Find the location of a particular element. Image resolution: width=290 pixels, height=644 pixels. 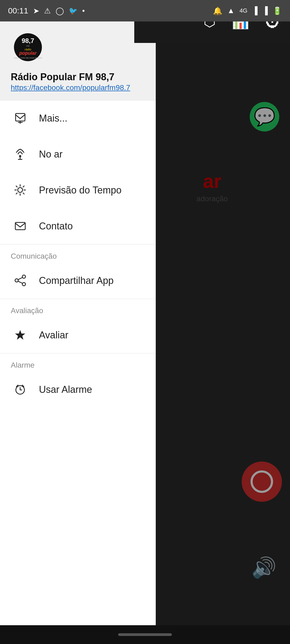

circle-icon: ◯ is located at coordinates (60, 11).